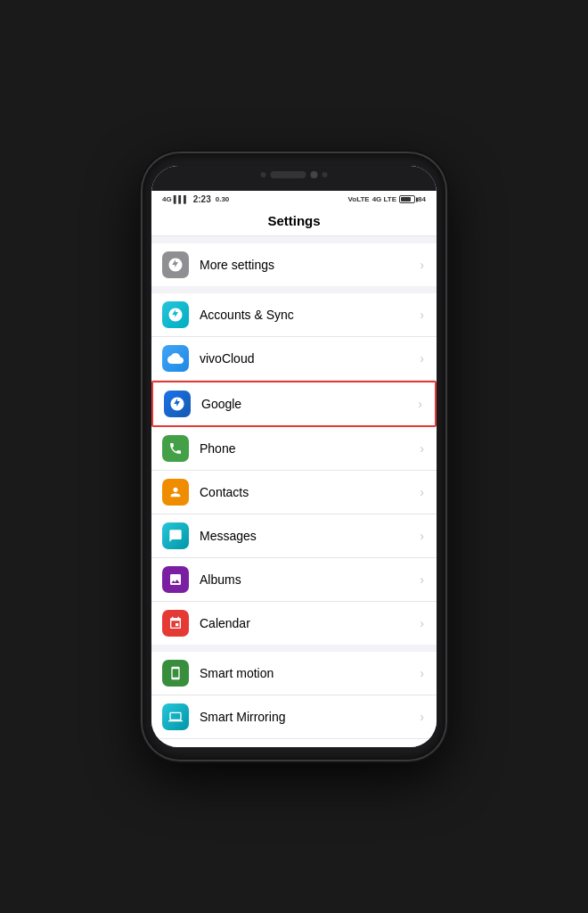  Describe the element at coordinates (294, 623) in the screenshot. I see `settings-item-calendar: Calendar ›` at that location.